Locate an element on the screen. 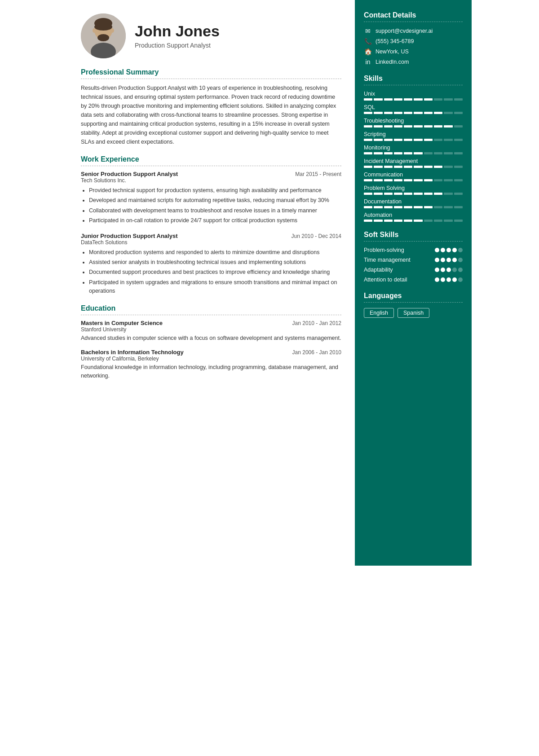 The height and width of the screenshot is (756, 539). contact-divider is located at coordinates (413, 22).